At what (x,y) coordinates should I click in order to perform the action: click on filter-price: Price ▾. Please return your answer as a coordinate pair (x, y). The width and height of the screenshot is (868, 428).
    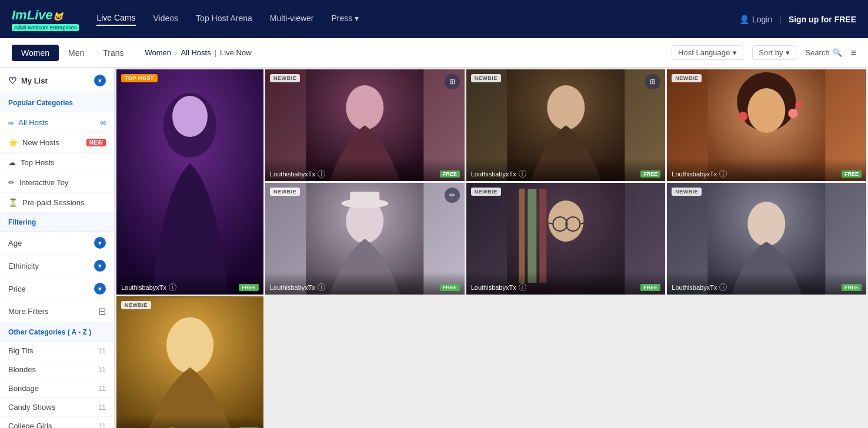
    Looking at the image, I should click on (57, 289).